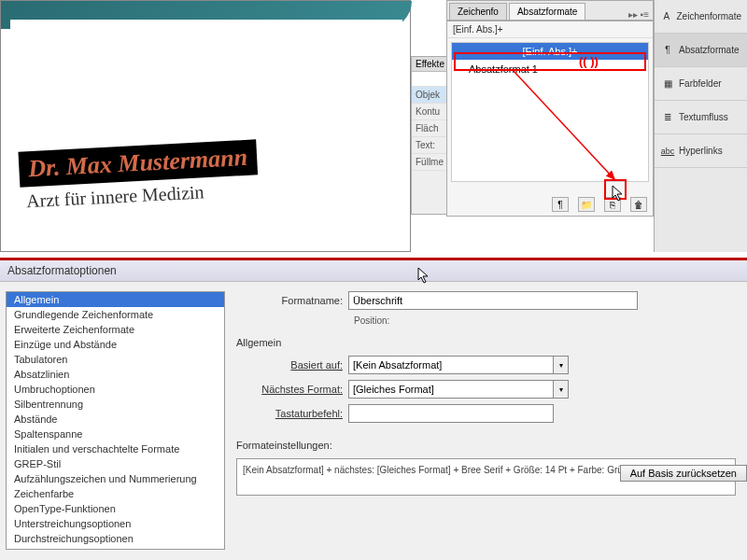  What do you see at coordinates (451, 365) in the screenshot?
I see `basiert-select` at bounding box center [451, 365].